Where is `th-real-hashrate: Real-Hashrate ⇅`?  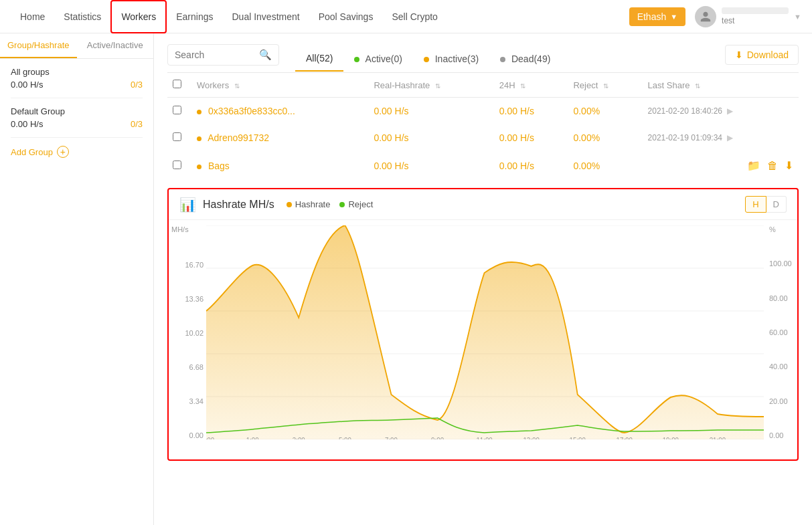 th-real-hashrate: Real-Hashrate ⇅ is located at coordinates (431, 86).